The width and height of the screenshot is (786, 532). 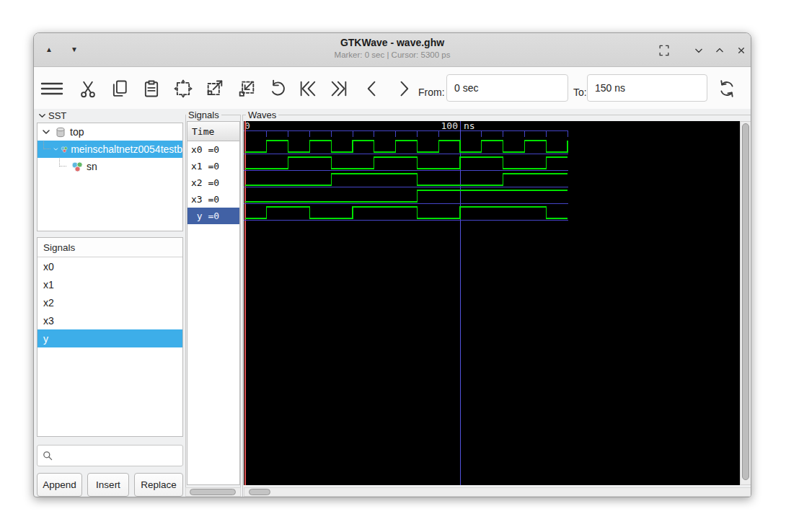 I want to click on to-label: To:, so click(x=580, y=92).